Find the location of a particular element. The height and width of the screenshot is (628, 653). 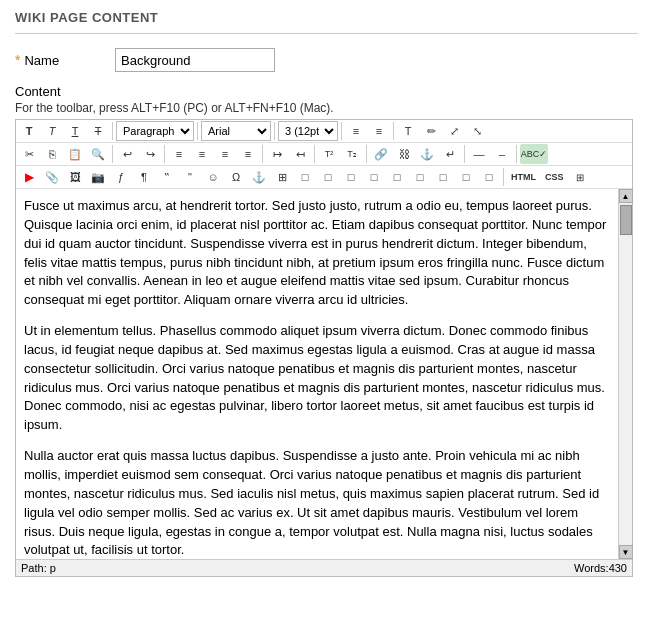

strikethrough-button: T is located at coordinates (98, 131).